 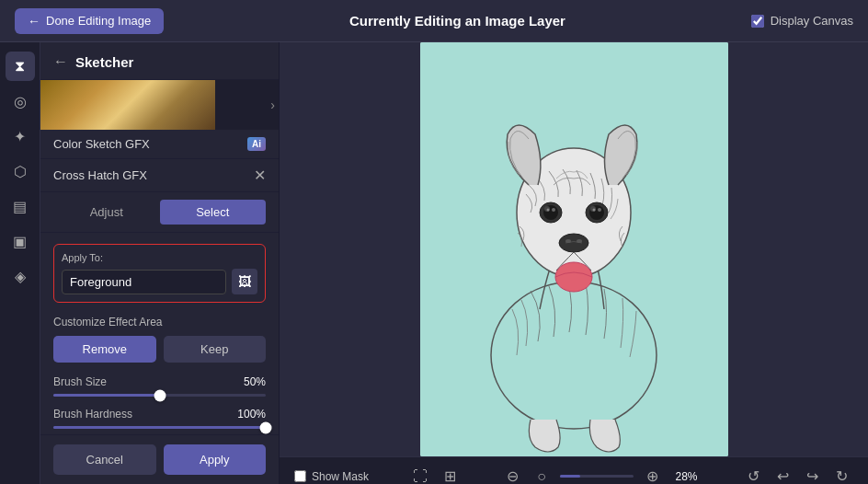 What do you see at coordinates (20, 241) in the screenshot?
I see `image-icon: ▣` at bounding box center [20, 241].